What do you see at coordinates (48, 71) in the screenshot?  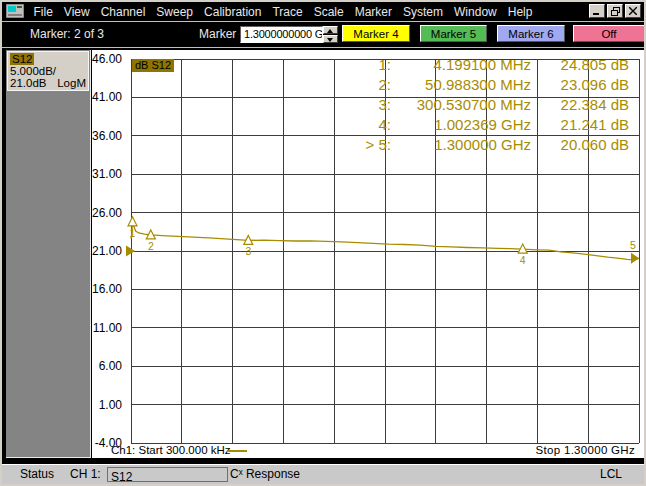 I see `trace-status-panel: S12 5.000dB/ 21.0dB LogM` at bounding box center [48, 71].